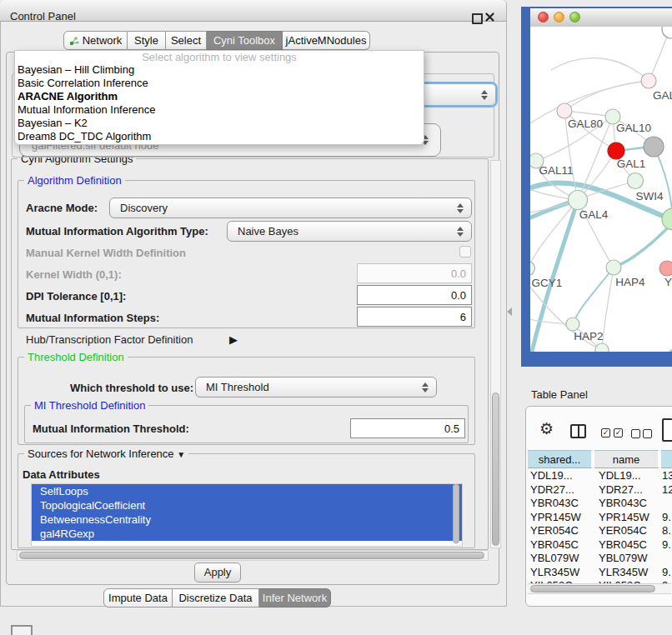 This screenshot has height=635, width=672. What do you see at coordinates (219, 123) in the screenshot?
I see `algorithm-option-bayesian-k2: Bayesian – K2` at bounding box center [219, 123].